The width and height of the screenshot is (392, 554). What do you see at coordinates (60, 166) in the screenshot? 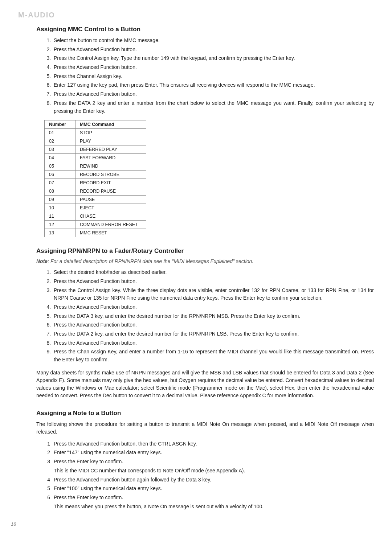
I see `cell-number: 05` at bounding box center [60, 166].